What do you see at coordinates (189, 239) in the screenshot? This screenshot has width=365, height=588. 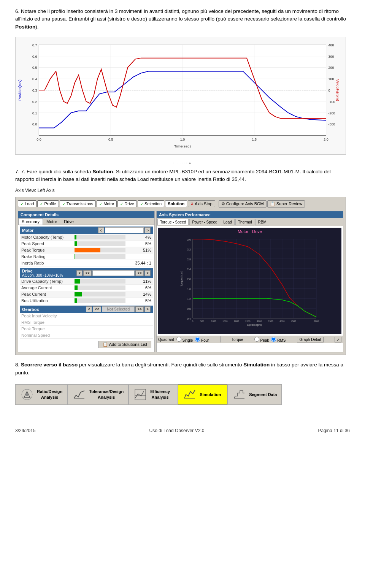 I see `svg-text: 3.6` at bounding box center [189, 239].